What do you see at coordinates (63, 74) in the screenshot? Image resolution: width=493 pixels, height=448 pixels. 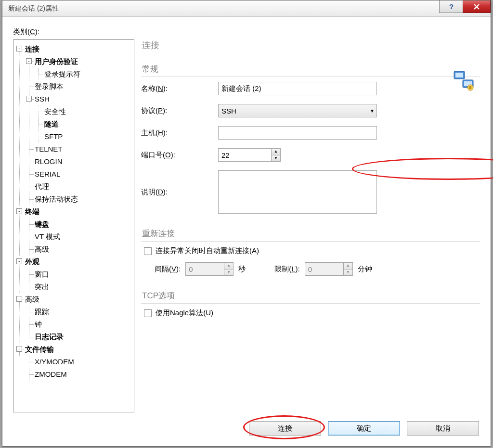 I see `tree-item: 登录提示符` at bounding box center [63, 74].